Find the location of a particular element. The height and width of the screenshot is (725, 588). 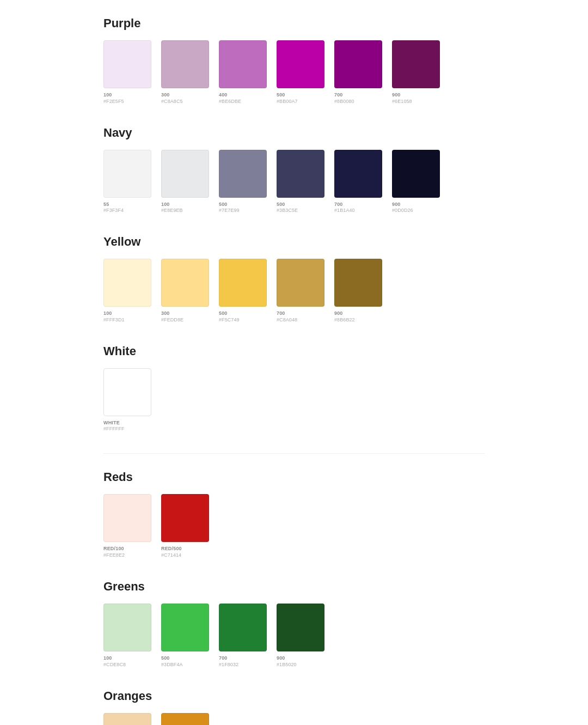

color-hex: #1F8032 is located at coordinates (229, 665).